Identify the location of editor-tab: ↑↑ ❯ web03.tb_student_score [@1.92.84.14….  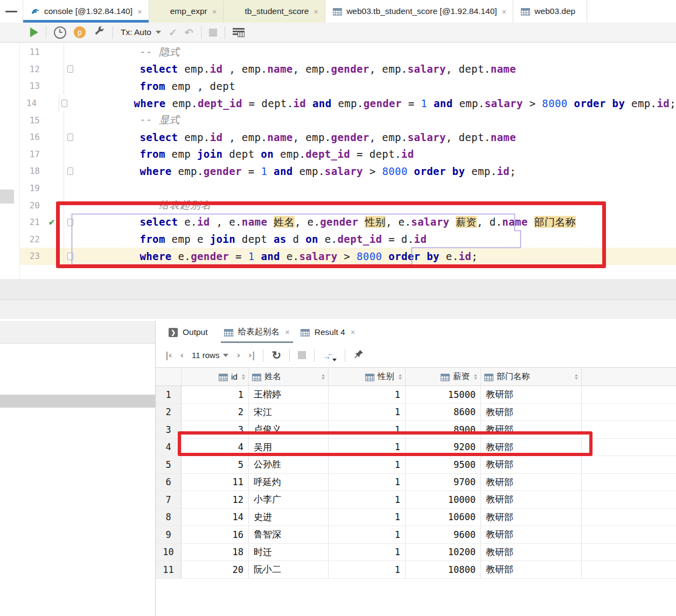
(419, 11).